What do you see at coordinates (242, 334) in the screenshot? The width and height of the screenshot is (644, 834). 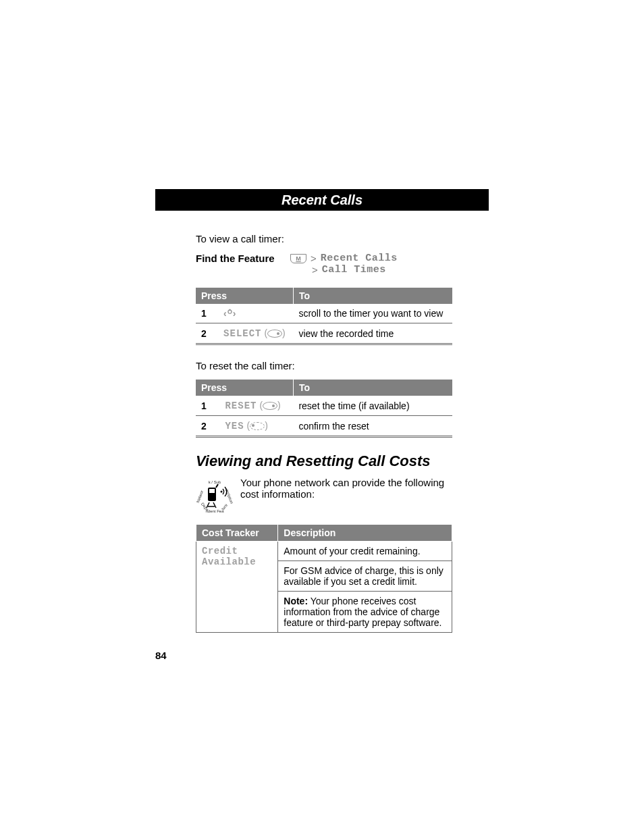 I see `softkey-select: SELECT` at bounding box center [242, 334].